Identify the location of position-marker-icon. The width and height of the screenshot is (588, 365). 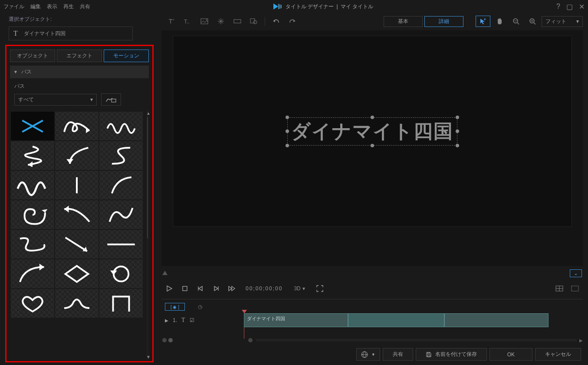
(165, 273).